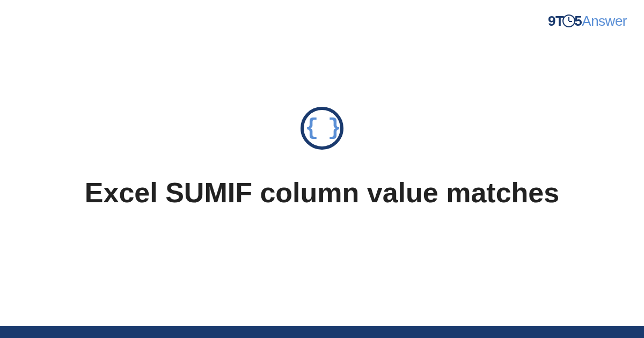 This screenshot has height=338, width=644. What do you see at coordinates (556, 21) in the screenshot?
I see `logo-text-9t: 9T` at bounding box center [556, 21].